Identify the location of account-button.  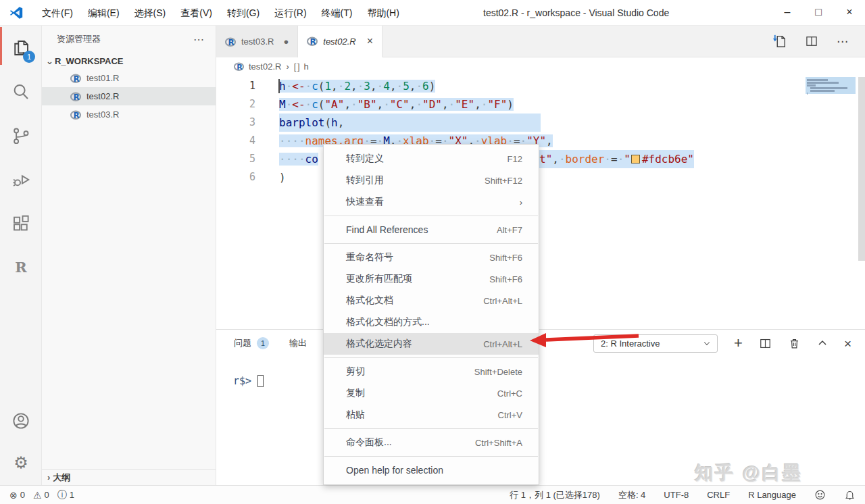
(21, 421).